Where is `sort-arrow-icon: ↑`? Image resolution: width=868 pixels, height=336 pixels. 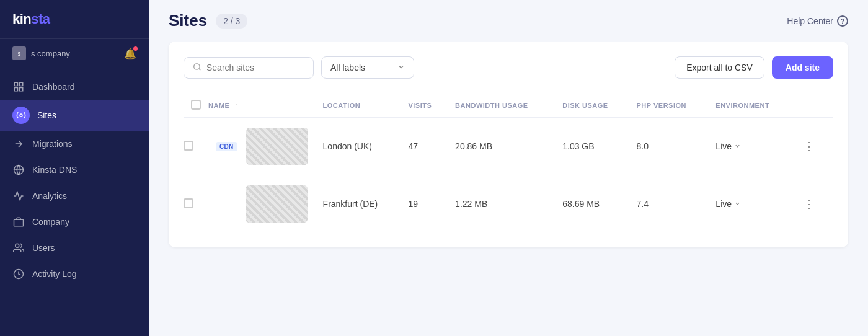
sort-arrow-icon: ↑ is located at coordinates (236, 105).